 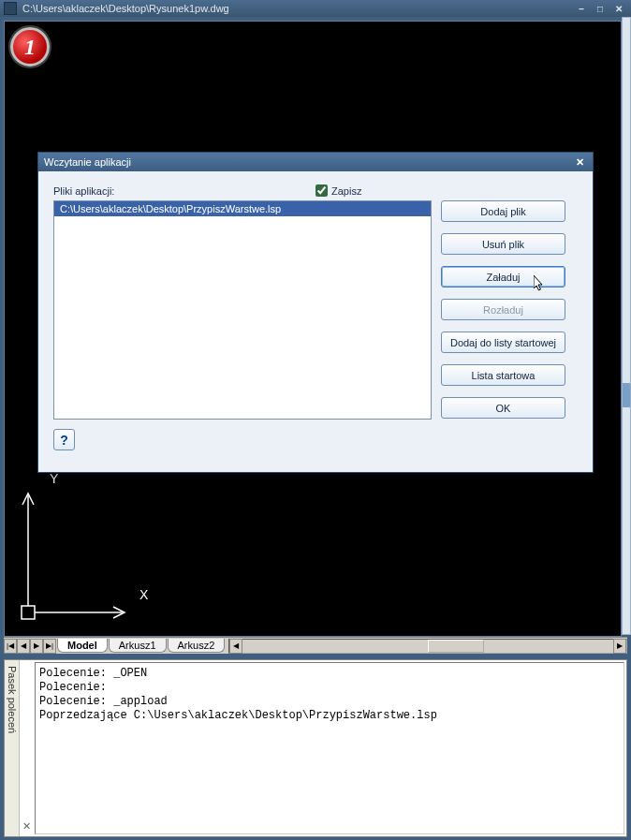 What do you see at coordinates (297, 8) in the screenshot?
I see `app-title: C:\Users\aklaczek\Desktop\Rysunek1pw.dwg` at bounding box center [297, 8].